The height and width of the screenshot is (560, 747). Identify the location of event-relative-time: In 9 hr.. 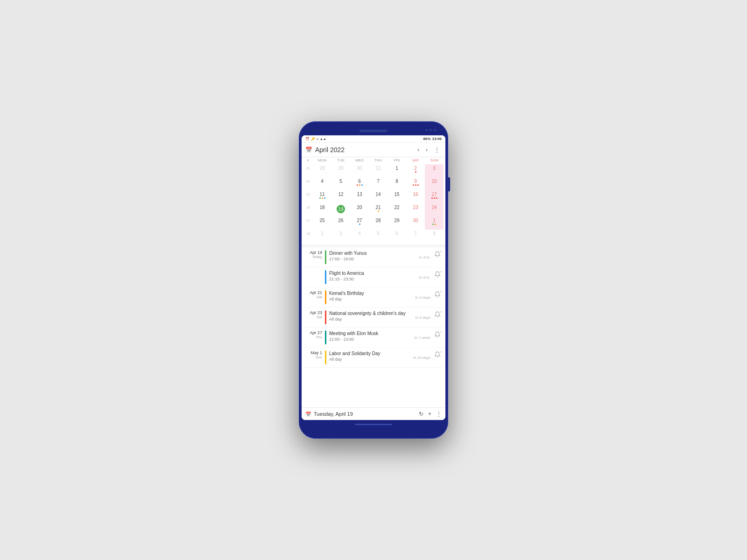
(421, 277).